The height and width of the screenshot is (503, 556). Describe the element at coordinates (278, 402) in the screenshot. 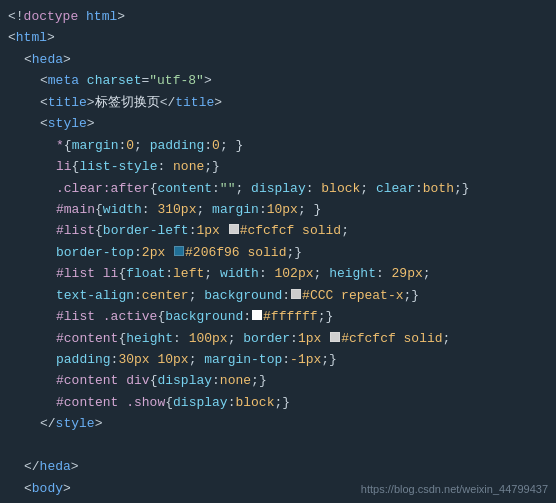

I see `line-19: #content .show{display:block;}` at that location.